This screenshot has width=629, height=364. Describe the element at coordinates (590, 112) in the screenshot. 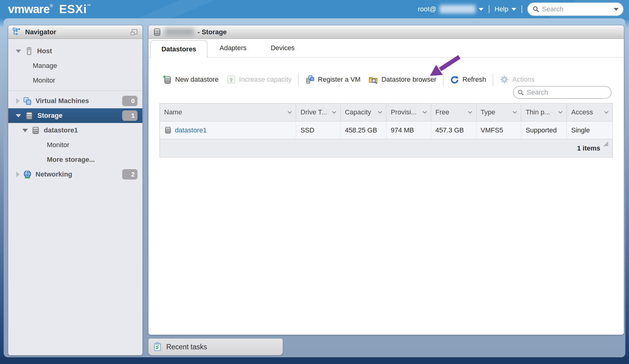

I see `column-header-access: Access` at that location.